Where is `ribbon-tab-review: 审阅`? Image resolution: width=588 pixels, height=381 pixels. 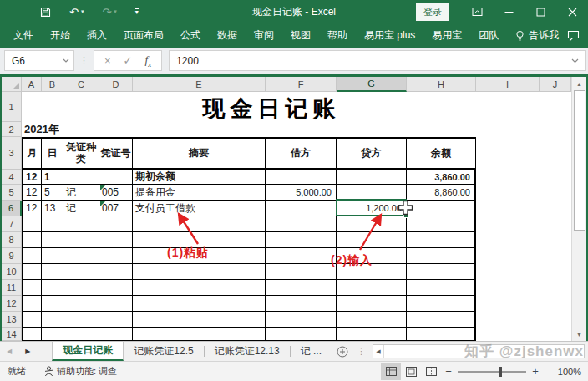
ribbon-tab-review: 审阅 is located at coordinates (264, 35).